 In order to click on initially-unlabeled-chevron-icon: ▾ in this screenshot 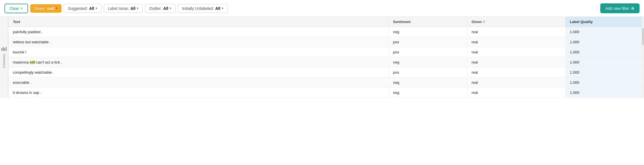, I will do `click(223, 8)`.